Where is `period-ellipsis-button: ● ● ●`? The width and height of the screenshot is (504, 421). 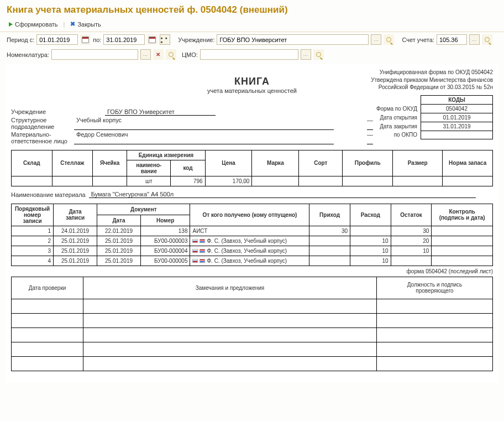
period-ellipsis-button: ● ● ● is located at coordinates (165, 40).